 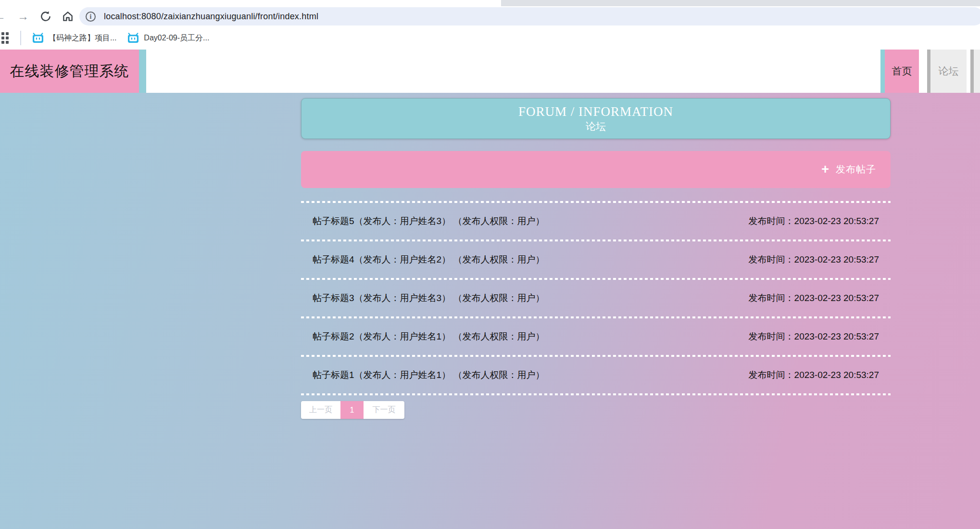 I want to click on forward-icon: →, so click(x=23, y=16).